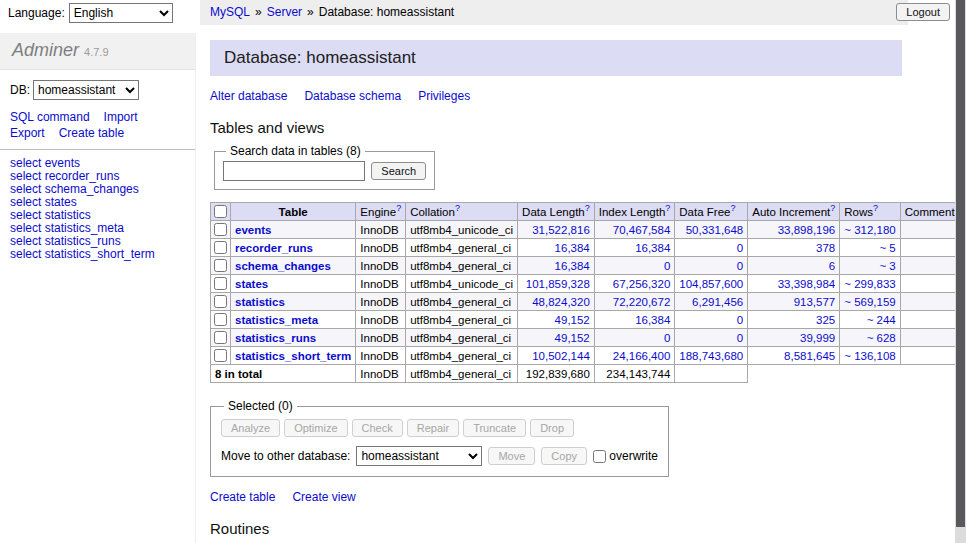 The height and width of the screenshot is (543, 966). What do you see at coordinates (220, 212) in the screenshot?
I see `select-all-checkbox` at bounding box center [220, 212].